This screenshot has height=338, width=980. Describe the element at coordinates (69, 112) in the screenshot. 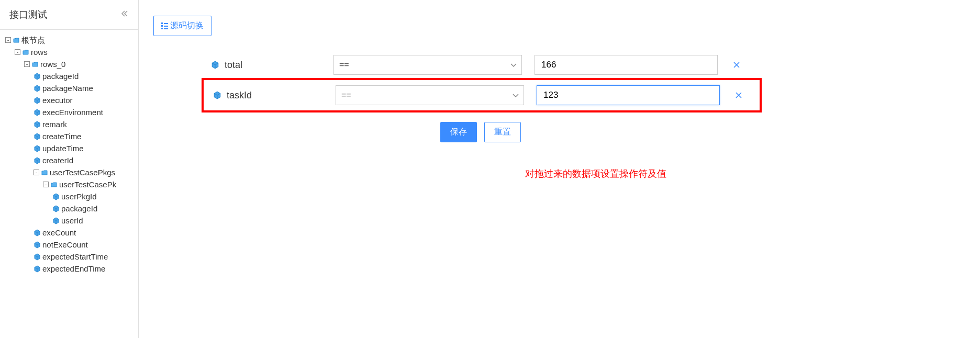

I see `tree-node-execEnvironment: execEnvironment` at that location.